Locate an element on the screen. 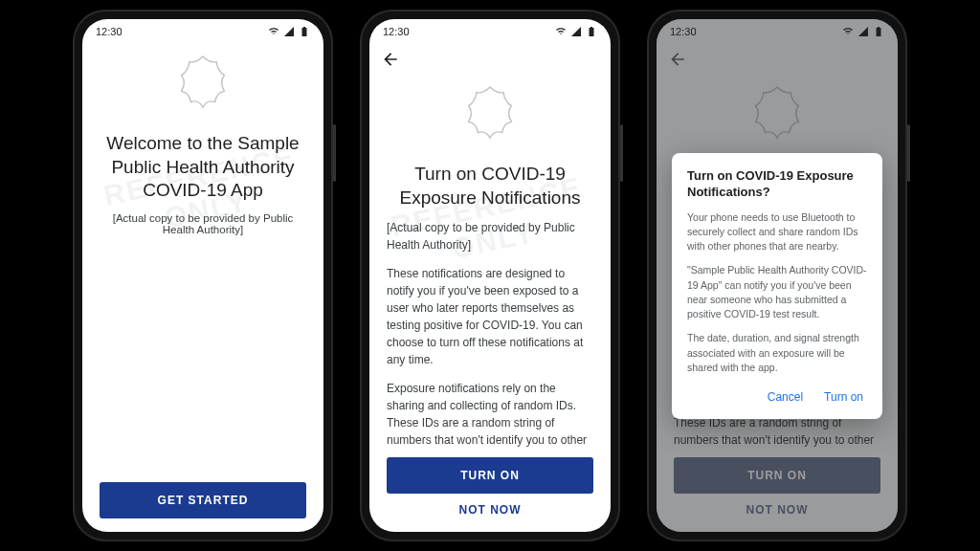  dialog-body-3: The date, duration, and signal strength … is located at coordinates (777, 353).